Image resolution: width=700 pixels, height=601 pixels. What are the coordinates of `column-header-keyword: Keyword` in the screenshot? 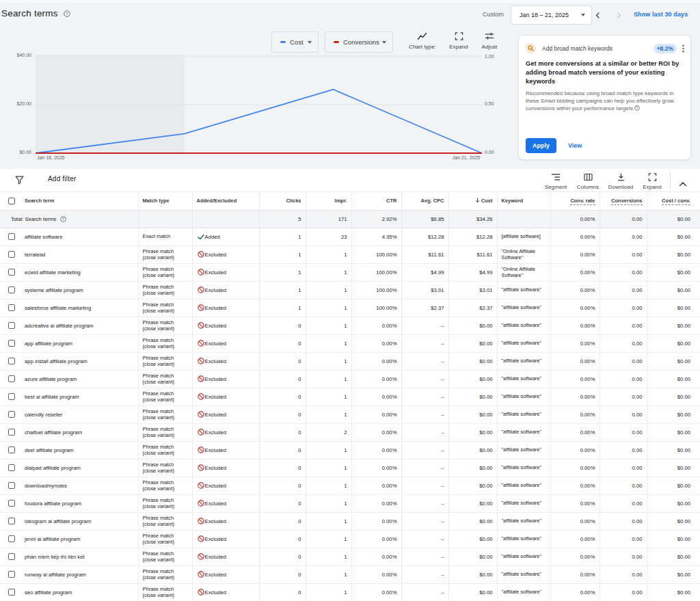 It's located at (524, 201).